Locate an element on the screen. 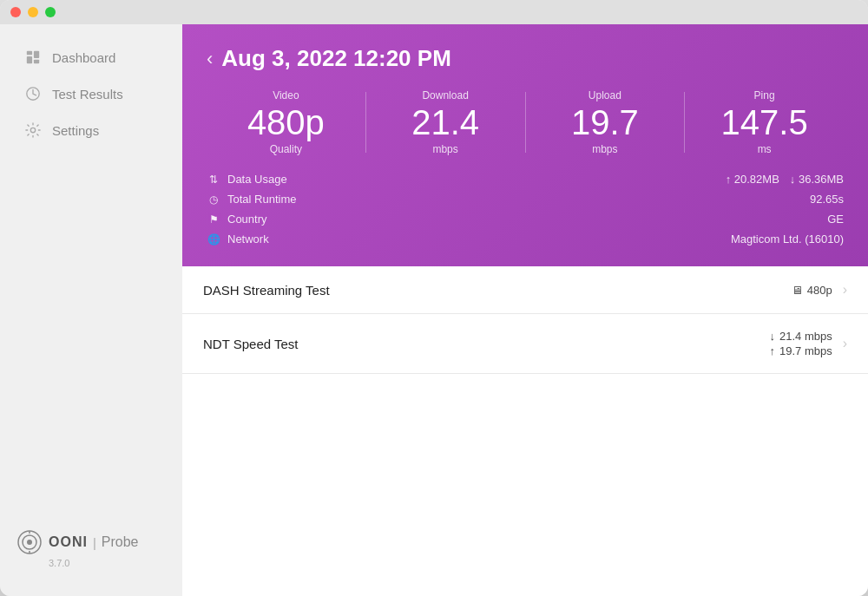  minimize-button is located at coordinates (33, 12).